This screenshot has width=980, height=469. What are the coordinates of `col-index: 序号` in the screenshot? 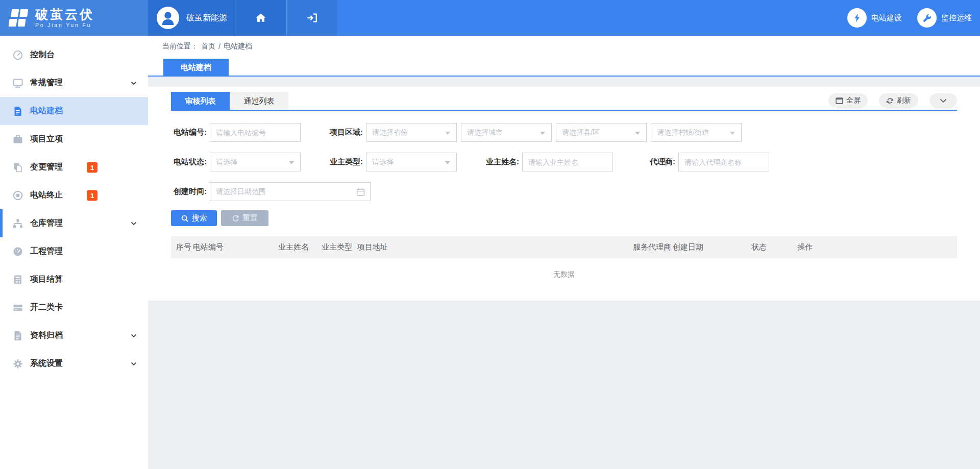 It's located at (185, 247).